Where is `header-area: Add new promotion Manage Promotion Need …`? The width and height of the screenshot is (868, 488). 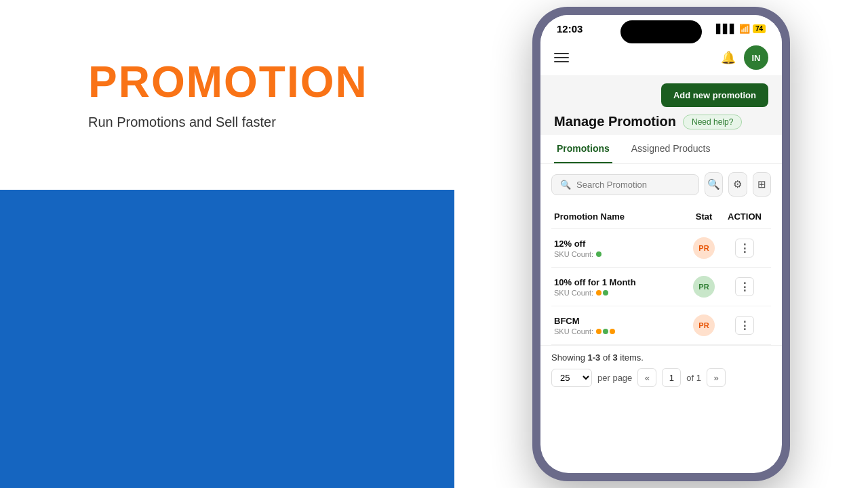
header-area: Add new promotion Manage Promotion Need … is located at coordinates (661, 105).